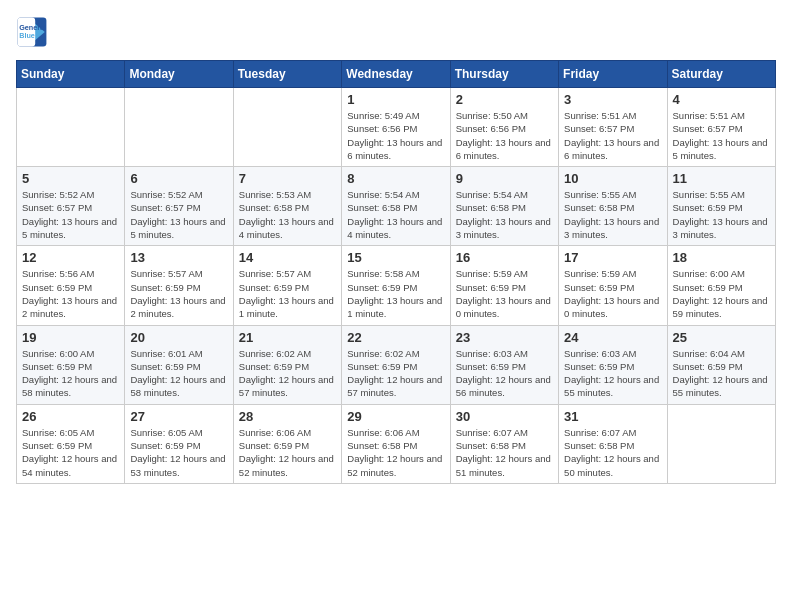 The height and width of the screenshot is (612, 792). I want to click on day-info: Sunrise: 5:55 AM Sunset: 6:59 PM Dayligh…, so click(722, 214).